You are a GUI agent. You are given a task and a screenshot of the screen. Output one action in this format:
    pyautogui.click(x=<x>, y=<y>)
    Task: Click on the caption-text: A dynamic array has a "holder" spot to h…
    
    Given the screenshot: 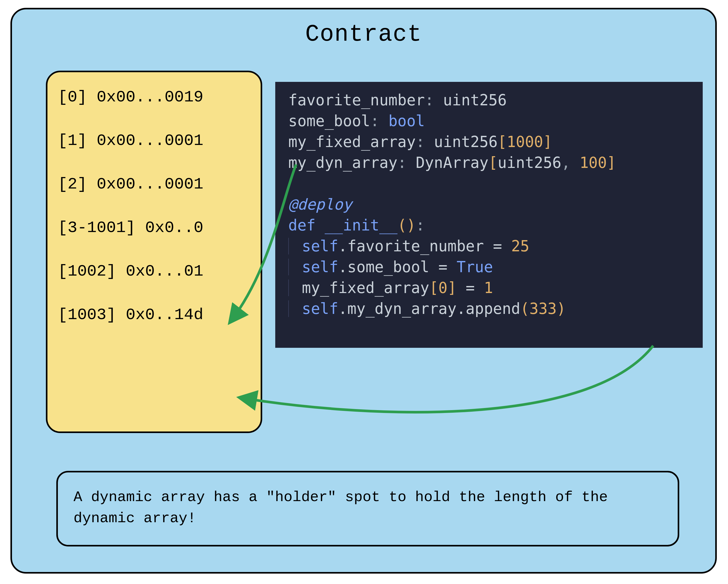 What is the action you would take?
    pyautogui.click(x=341, y=508)
    